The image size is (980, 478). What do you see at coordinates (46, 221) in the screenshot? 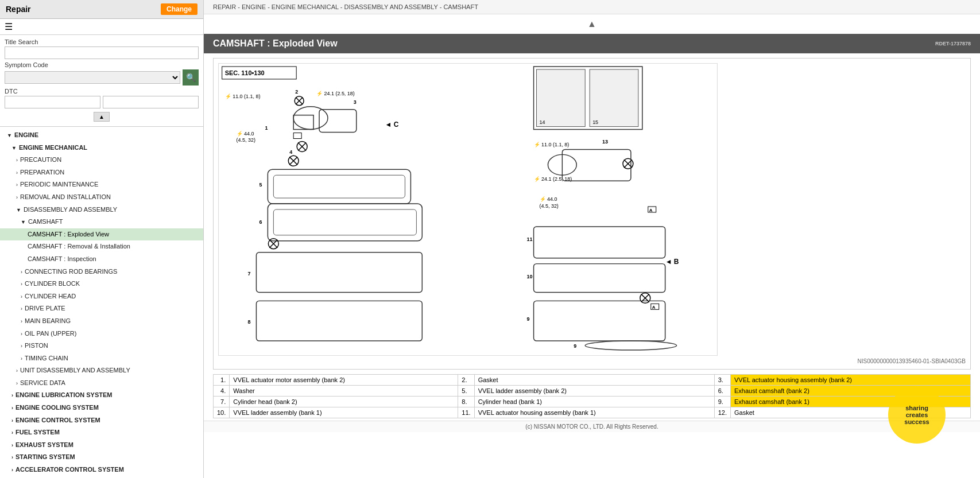
I see `nav-label: CAMSHAFT` at bounding box center [46, 221].